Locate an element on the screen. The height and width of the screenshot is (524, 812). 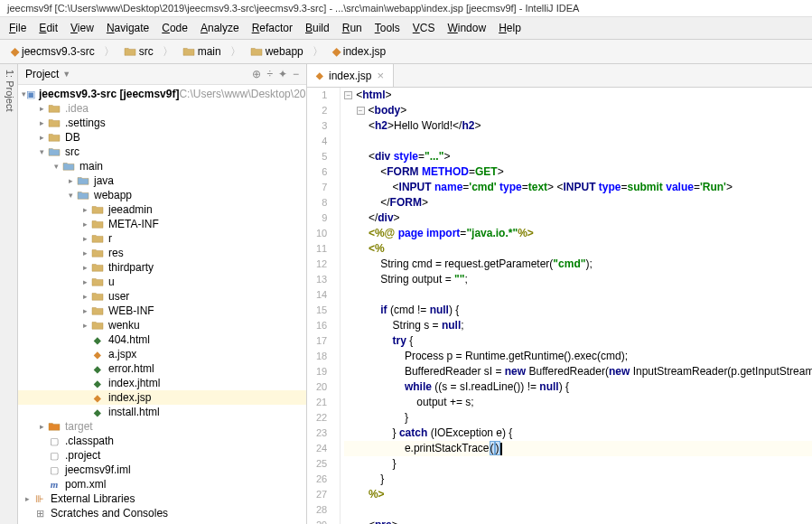
code-line: −<body> is located at coordinates (578, 110).